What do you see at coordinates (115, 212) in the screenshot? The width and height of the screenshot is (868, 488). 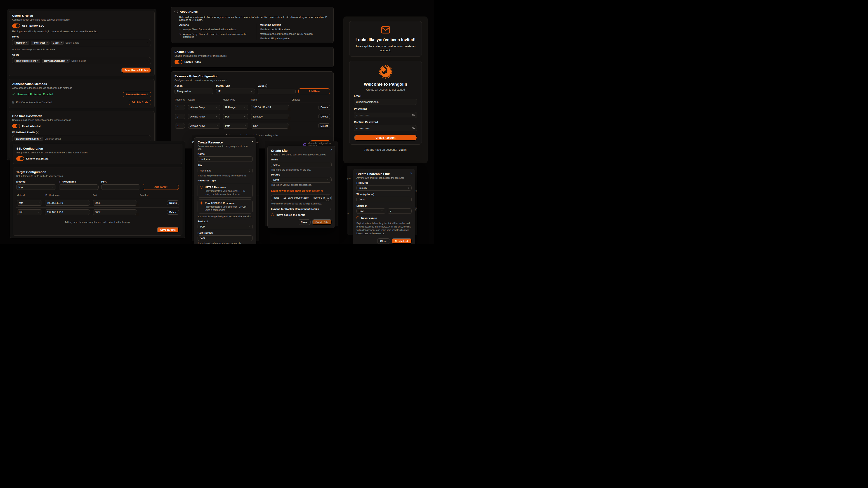 I see `target-port-input: 8087` at bounding box center [115, 212].